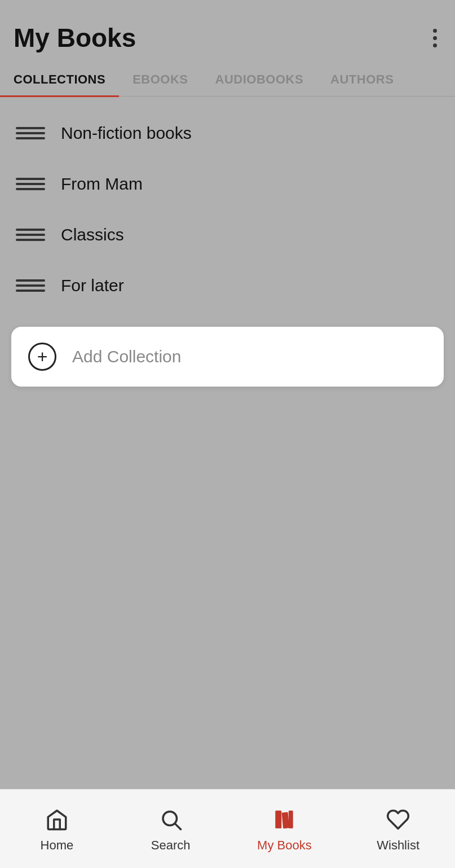  Describe the element at coordinates (362, 79) in the screenshot. I see `tab-authors: AUTHORS` at that location.